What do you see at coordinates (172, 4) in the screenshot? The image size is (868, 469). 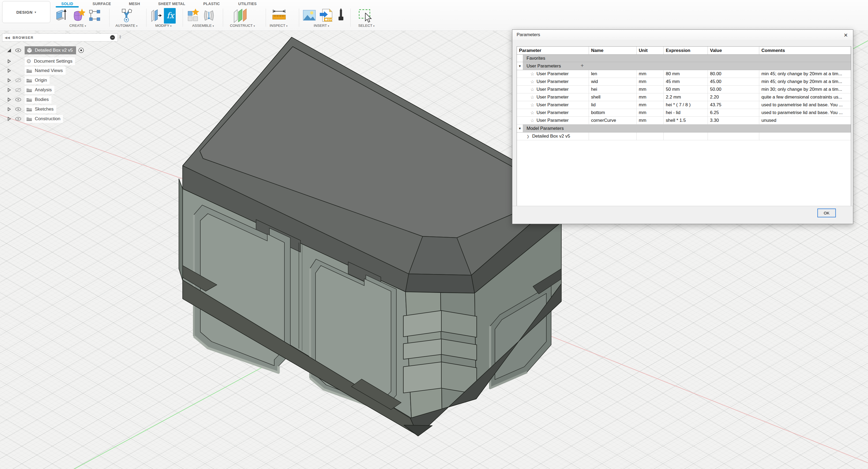 I see `tab-sheet-metal: SHEET METAL` at bounding box center [172, 4].